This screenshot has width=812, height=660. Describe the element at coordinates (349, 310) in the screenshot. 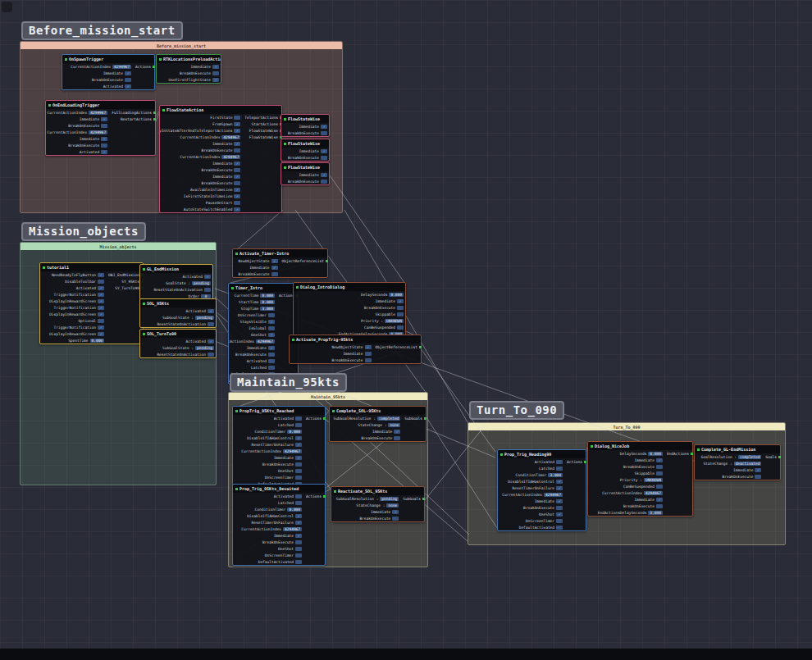

I see `node-dialog-introdialog: Dialog_IntroDialogDelaySeconds0.000Immed…` at that location.